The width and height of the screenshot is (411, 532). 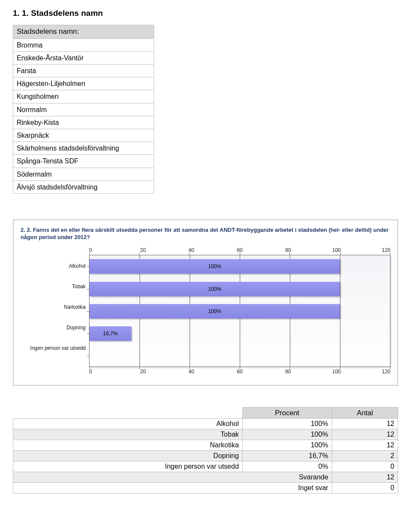 What do you see at coordinates (173, 488) in the screenshot?
I see `result-footer-label: Inget svar` at bounding box center [173, 488].